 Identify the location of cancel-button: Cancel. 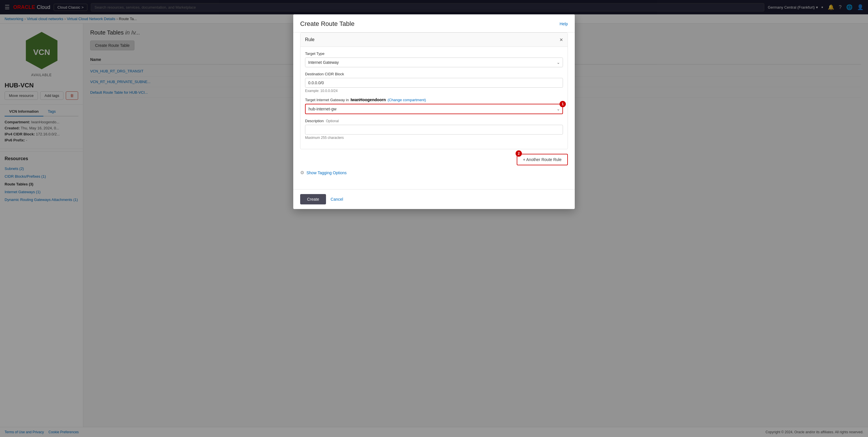
(337, 199).